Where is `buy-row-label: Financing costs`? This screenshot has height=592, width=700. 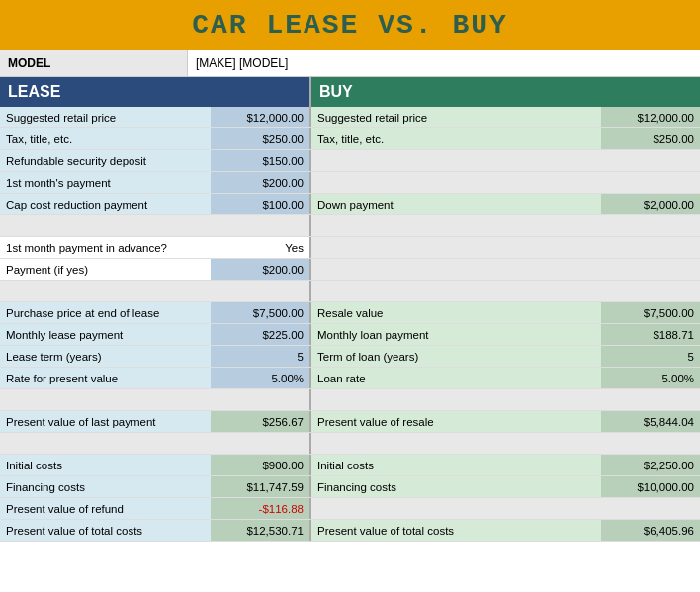 buy-row-label: Financing costs is located at coordinates (457, 486).